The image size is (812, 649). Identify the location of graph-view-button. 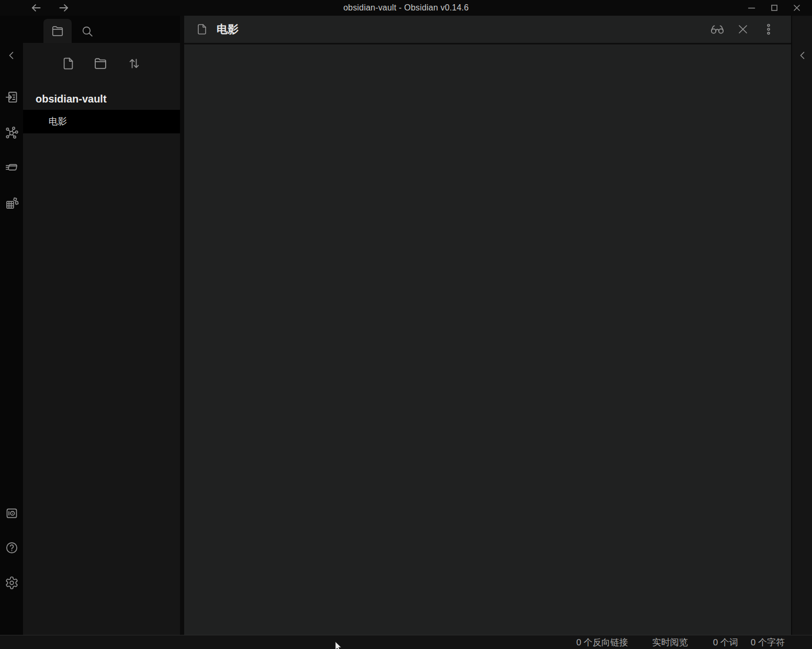
(12, 132).